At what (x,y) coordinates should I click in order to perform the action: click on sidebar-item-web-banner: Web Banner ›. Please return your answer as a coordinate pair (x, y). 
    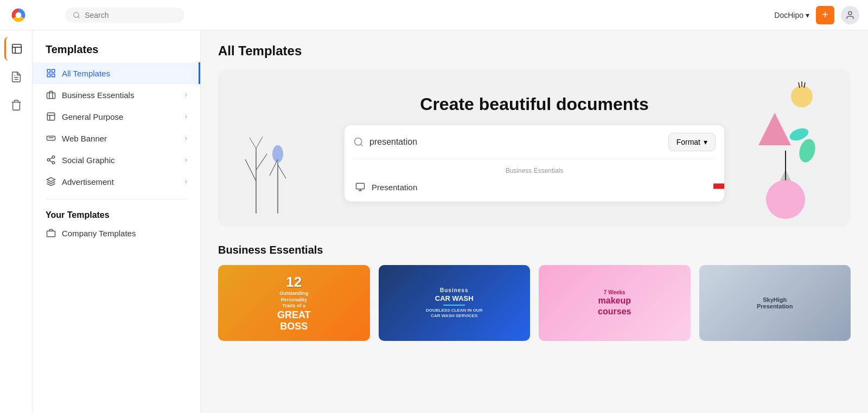
    Looking at the image, I should click on (116, 138).